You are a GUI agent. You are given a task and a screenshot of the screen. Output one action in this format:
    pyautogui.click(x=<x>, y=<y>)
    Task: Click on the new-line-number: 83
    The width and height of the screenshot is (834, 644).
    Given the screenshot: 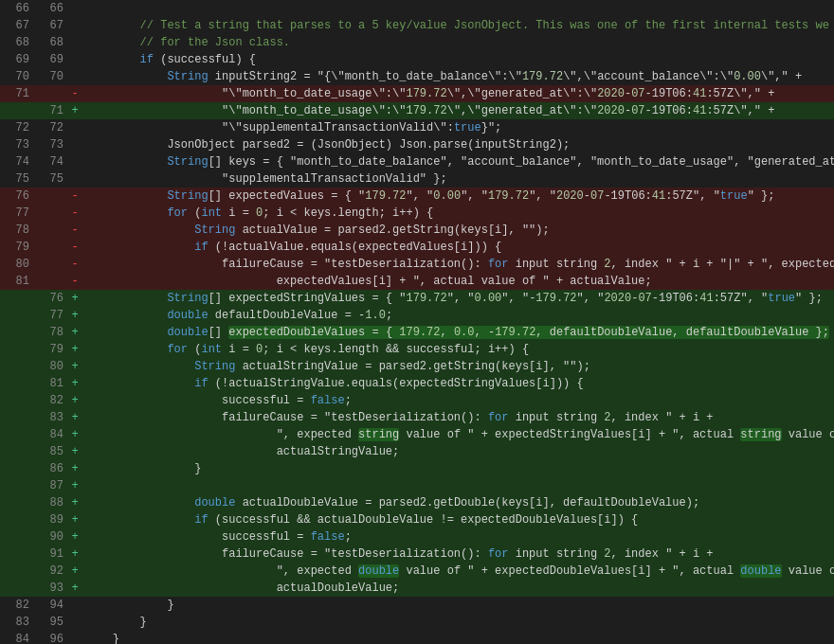 What is the action you would take?
    pyautogui.click(x=51, y=418)
    